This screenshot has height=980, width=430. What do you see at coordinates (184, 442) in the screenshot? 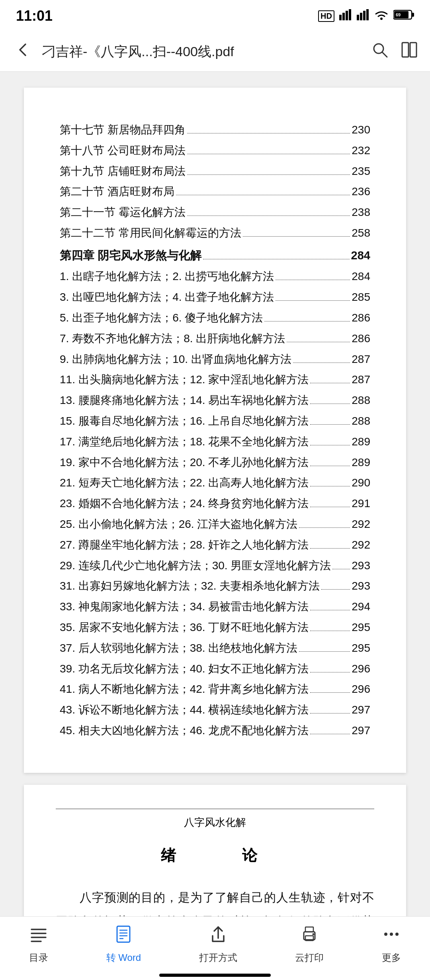
I see `toc-line-text: 17. 满堂绝后地化解方法；18. 花果不全地化解方法` at bounding box center [184, 442].